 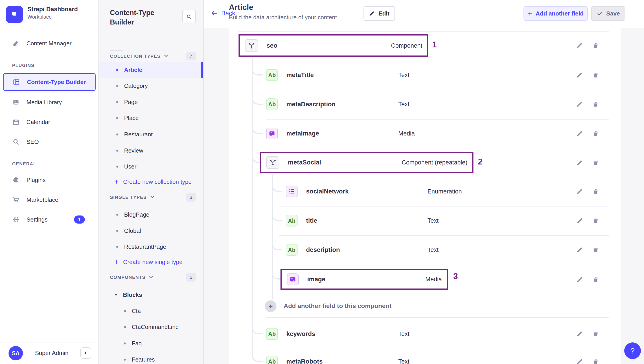 I want to click on add-component-field-label: Add another field to this component, so click(x=338, y=306).